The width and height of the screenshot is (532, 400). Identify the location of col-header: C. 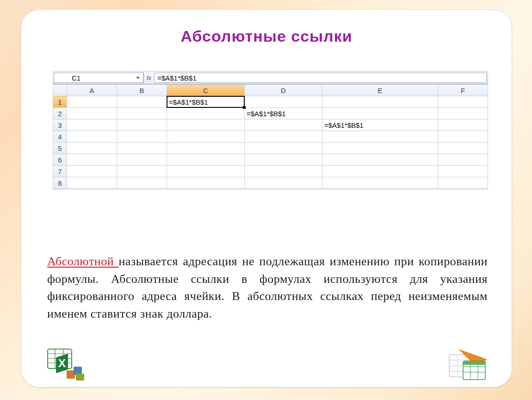
(206, 91).